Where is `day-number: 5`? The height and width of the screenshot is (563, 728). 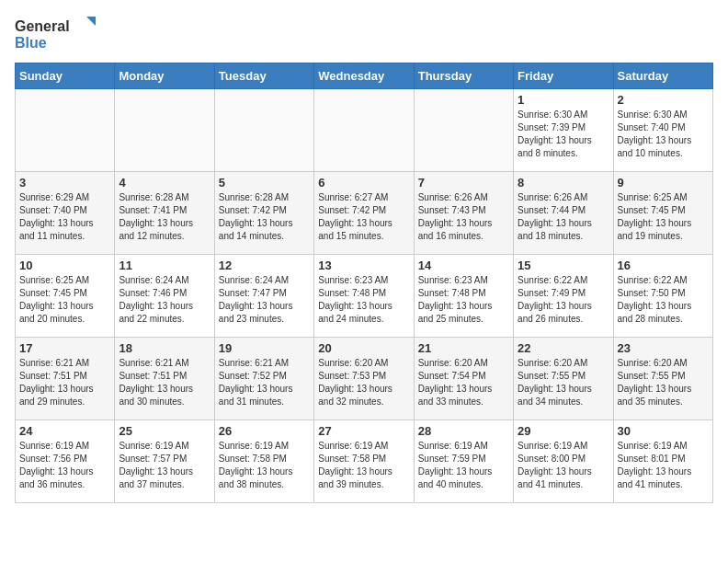
day-number: 5 is located at coordinates (265, 182).